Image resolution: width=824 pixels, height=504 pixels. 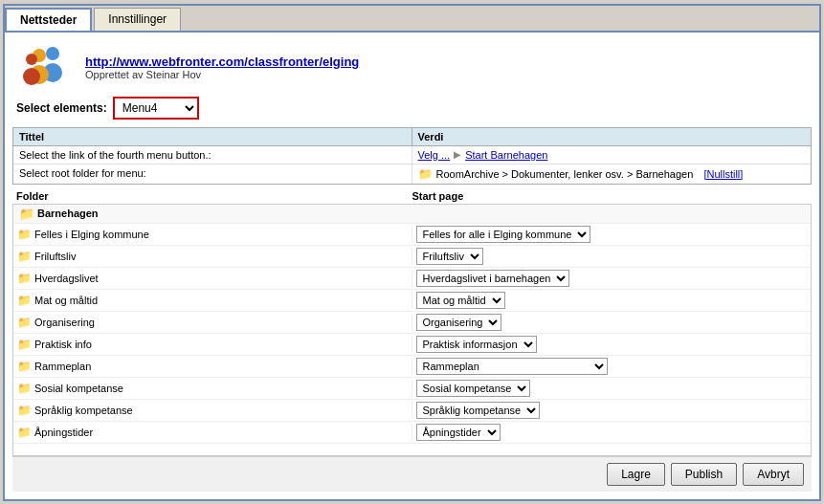 I want to click on startpage-select-4: Organisering, so click(x=459, y=322).